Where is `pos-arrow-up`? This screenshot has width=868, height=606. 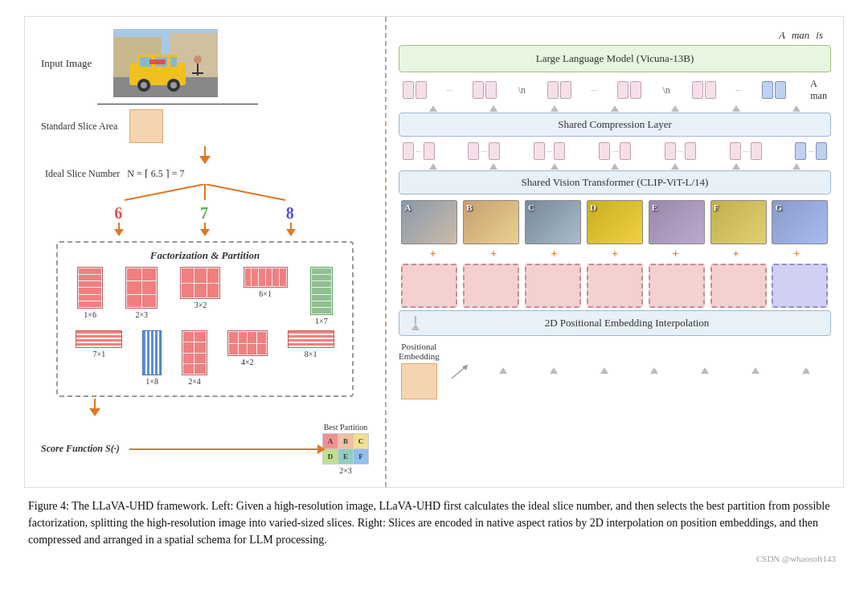
pos-arrow-up is located at coordinates (416, 323).